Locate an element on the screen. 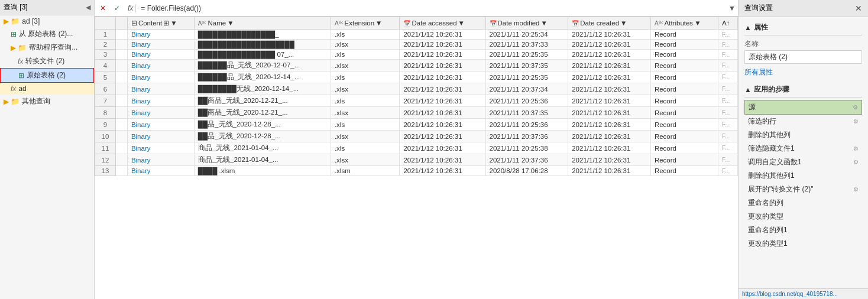 This screenshot has width=868, height=299. row-number: 1 is located at coordinates (105, 34).